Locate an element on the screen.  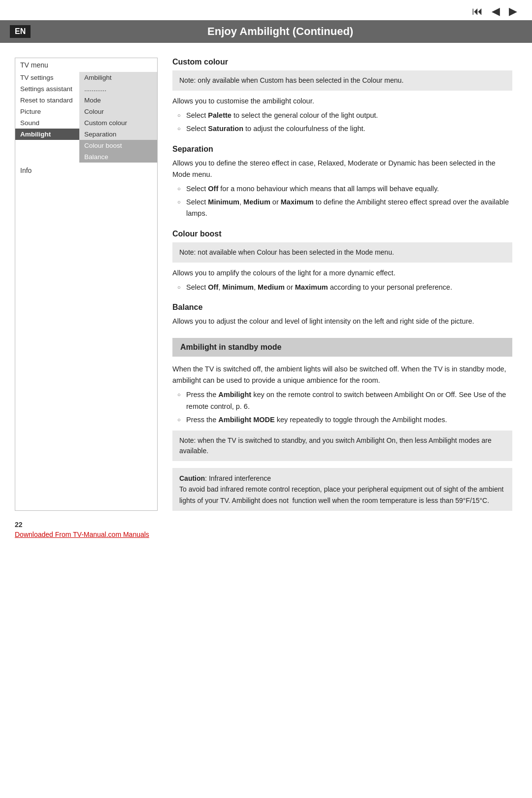
menu-left-settings-assistant: Settings assistant is located at coordinates (47, 89).